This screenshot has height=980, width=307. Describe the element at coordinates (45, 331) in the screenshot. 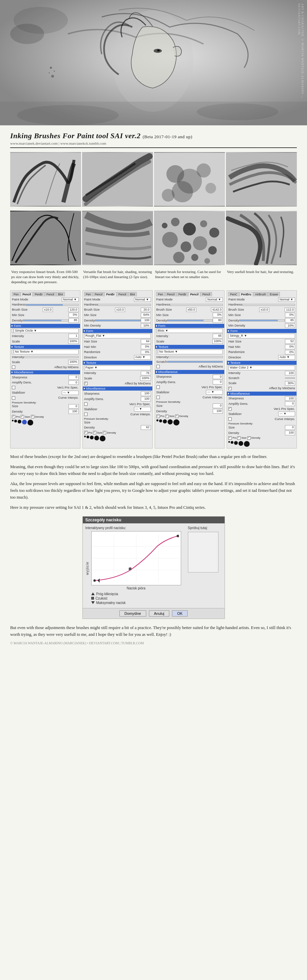

I see `form-dropdown-1: [ Simple Circle ▼` at that location.